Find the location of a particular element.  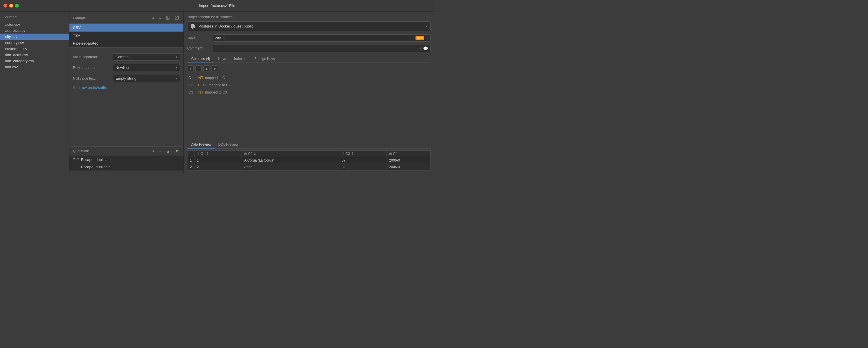

copy-format-button is located at coordinates (168, 18).